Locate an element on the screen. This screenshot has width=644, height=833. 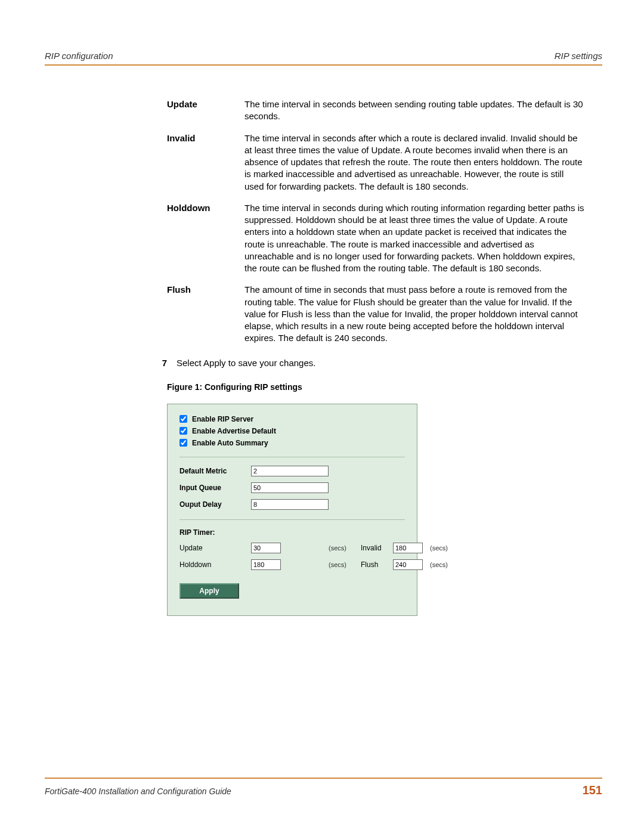
invalid-input is located at coordinates (408, 548).